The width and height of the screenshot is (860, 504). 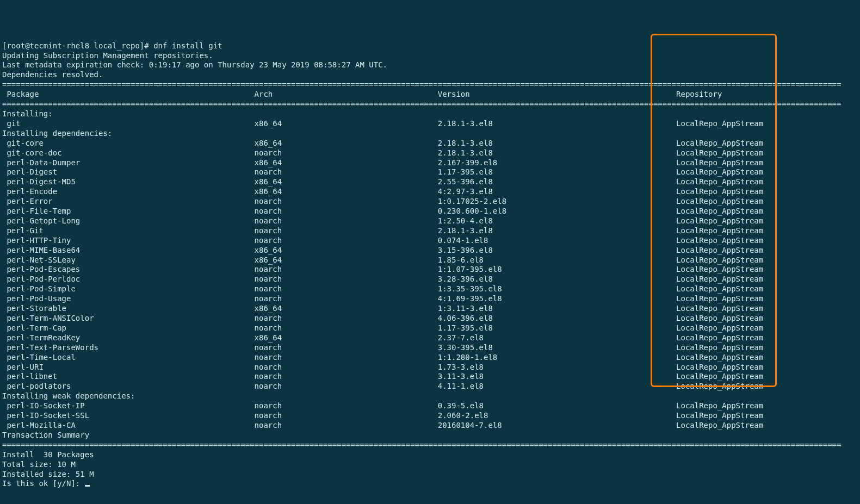 What do you see at coordinates (430, 114) in the screenshot?
I see `terminal-line: Installing:` at bounding box center [430, 114].